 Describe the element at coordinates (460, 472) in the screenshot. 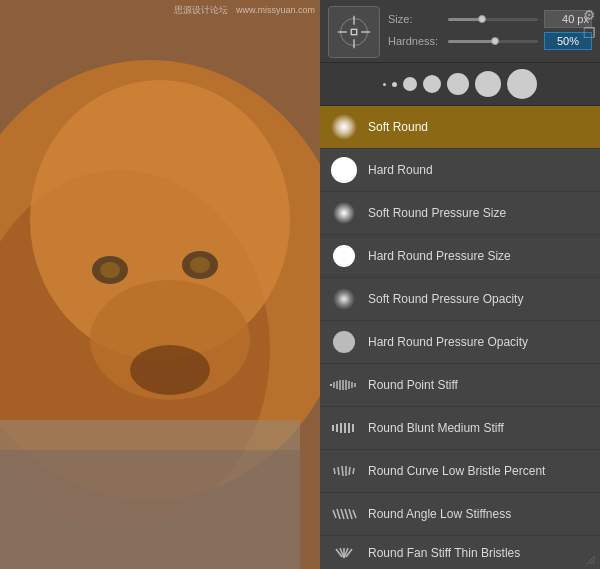

I see `brush-item-round-curve-low-bristle: Round Curve Low Bristle Percent` at that location.